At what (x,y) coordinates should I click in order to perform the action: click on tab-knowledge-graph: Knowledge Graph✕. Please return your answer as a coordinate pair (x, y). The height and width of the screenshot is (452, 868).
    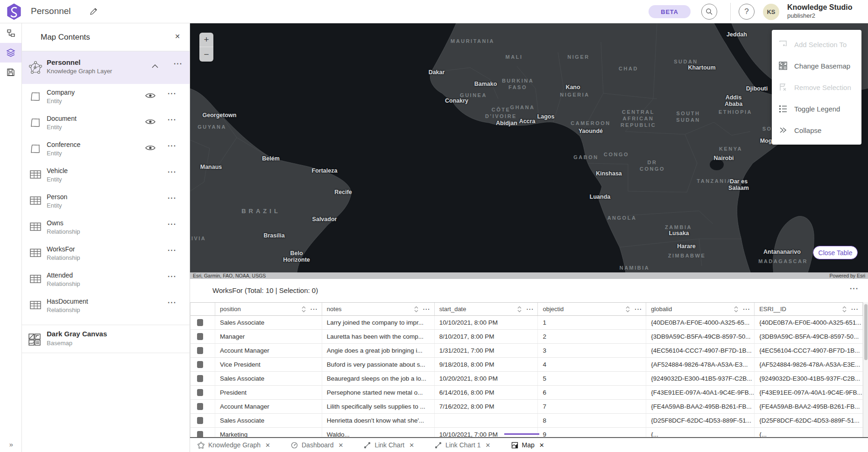
    Looking at the image, I should click on (234, 445).